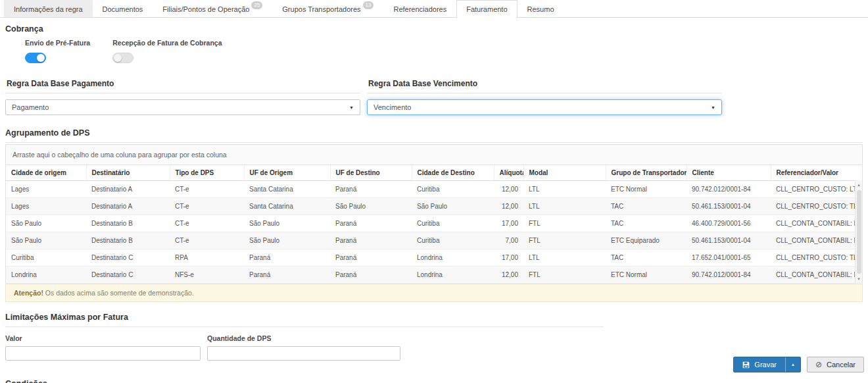 Image resolution: width=868 pixels, height=383 pixels. What do you see at coordinates (434, 337) in the screenshot?
I see `section-limitacoes: Limitações Máximas por Fatura Valor Quan…` at bounding box center [434, 337].